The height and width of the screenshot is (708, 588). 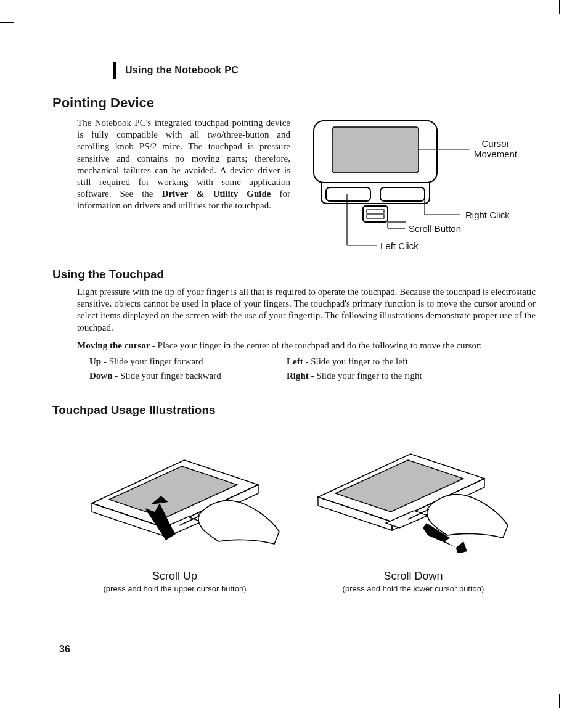 I want to click on text: Place your finger in the center of the t…, so click(x=321, y=345).